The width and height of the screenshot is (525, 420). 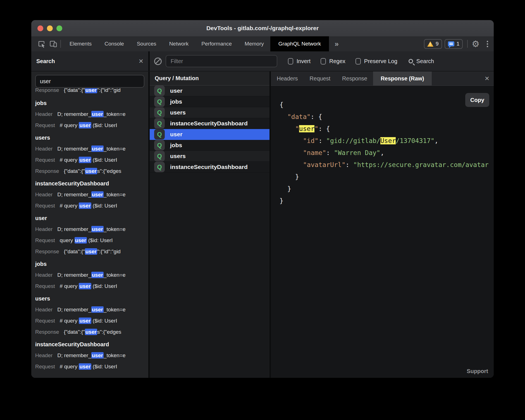 What do you see at coordinates (324, 165) in the screenshot?
I see `json-token: "avatarUrl"` at bounding box center [324, 165].